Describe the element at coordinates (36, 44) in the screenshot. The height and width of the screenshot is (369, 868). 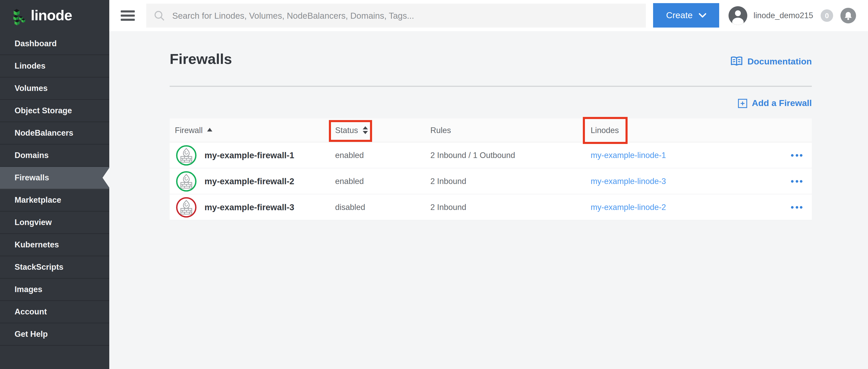
I see `sidebar-item-label: Dashboard` at that location.